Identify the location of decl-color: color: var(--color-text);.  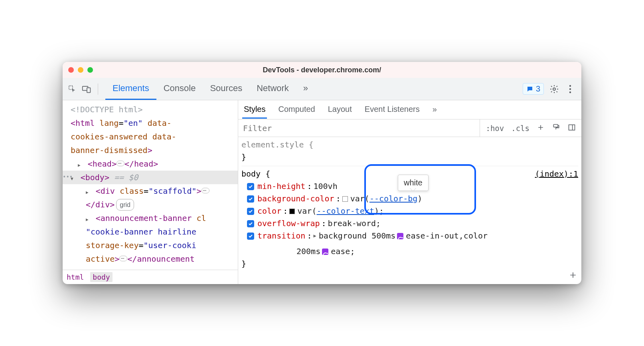
(410, 211).